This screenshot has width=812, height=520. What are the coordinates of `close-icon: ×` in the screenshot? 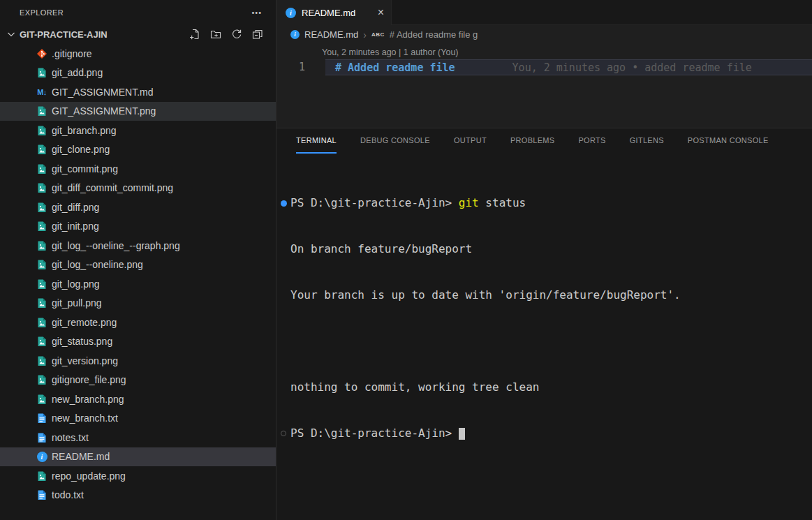 It's located at (381, 13).